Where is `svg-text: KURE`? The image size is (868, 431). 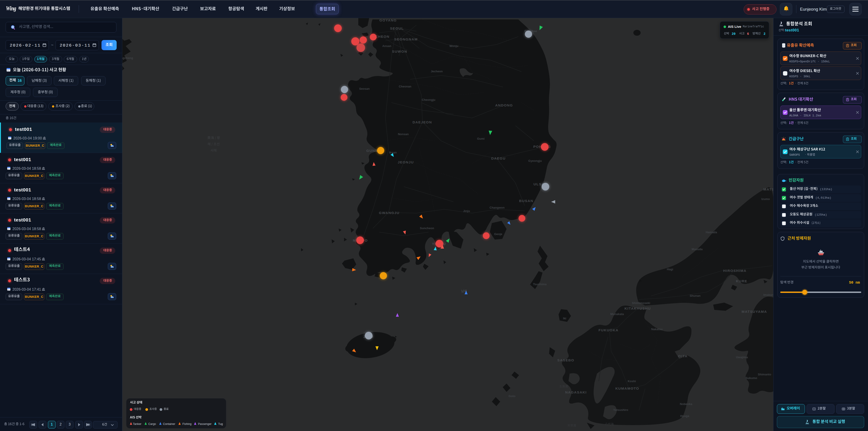 svg-text: KURE is located at coordinates (742, 281).